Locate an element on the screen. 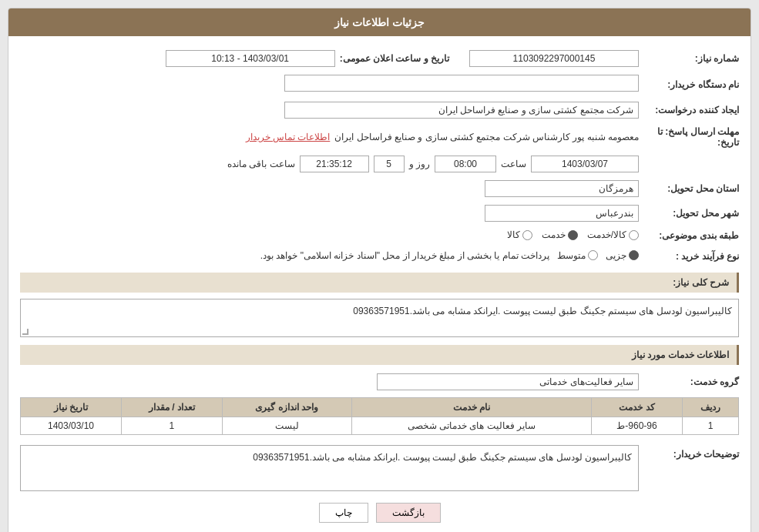 The width and height of the screenshot is (759, 532). mohlat-ersal-label: مهلت ارسال پاسخ: تا تاریخ: is located at coordinates (689, 137).